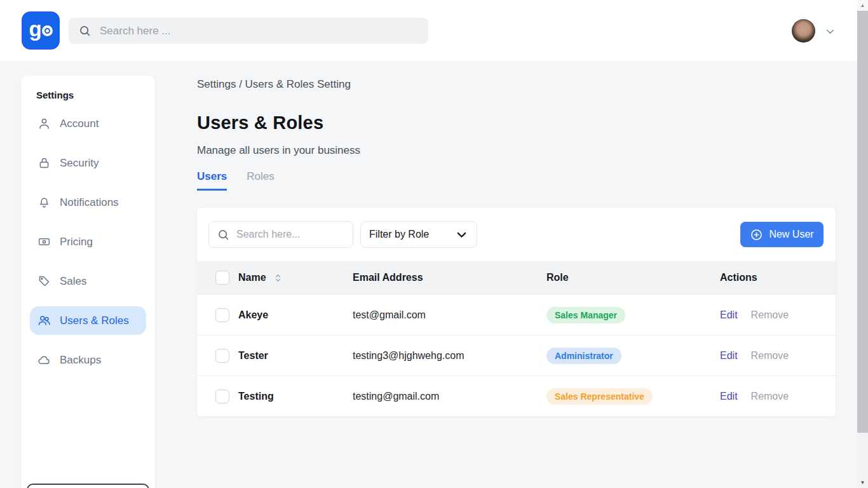 This screenshot has width=868, height=488. What do you see at coordinates (281, 234) in the screenshot?
I see `table-search-input: Search here...` at bounding box center [281, 234].